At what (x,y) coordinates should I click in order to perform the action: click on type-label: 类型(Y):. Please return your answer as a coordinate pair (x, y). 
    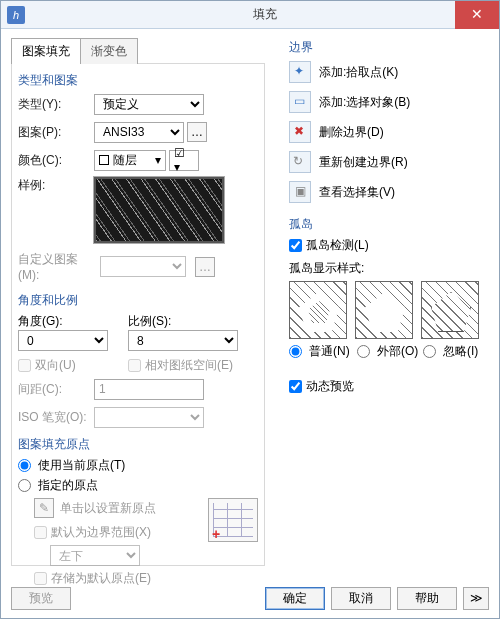
    Looking at the image, I should click on (56, 104).